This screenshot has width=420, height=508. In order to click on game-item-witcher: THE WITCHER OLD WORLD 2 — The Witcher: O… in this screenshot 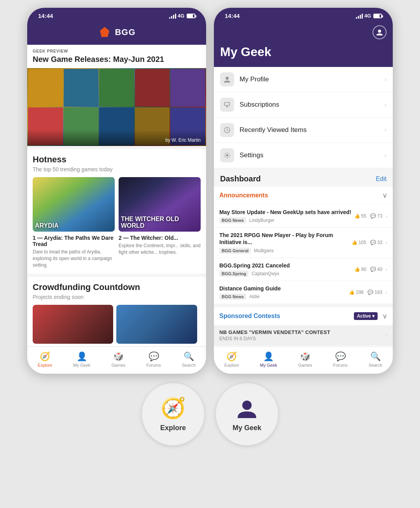, I will do `click(159, 223)`.